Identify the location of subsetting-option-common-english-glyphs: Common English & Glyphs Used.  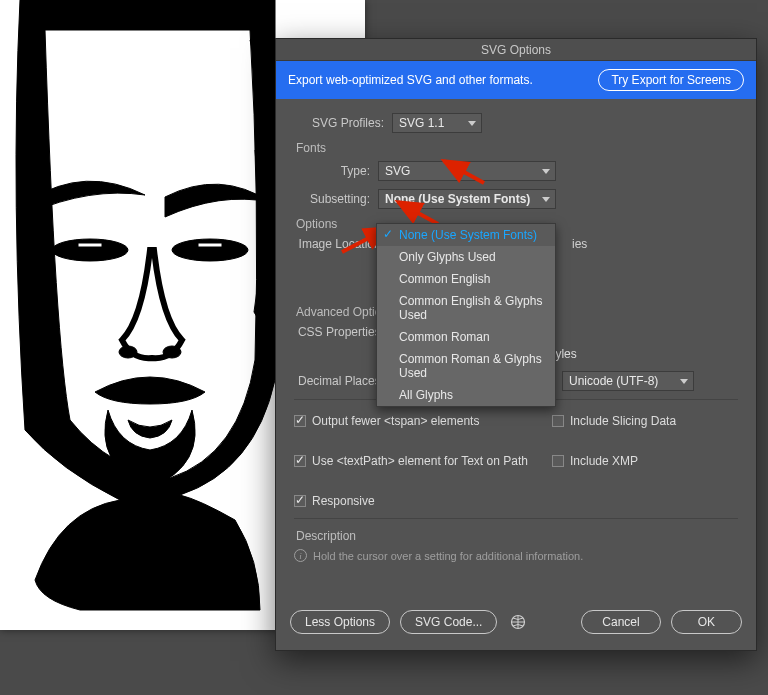
(466, 308).